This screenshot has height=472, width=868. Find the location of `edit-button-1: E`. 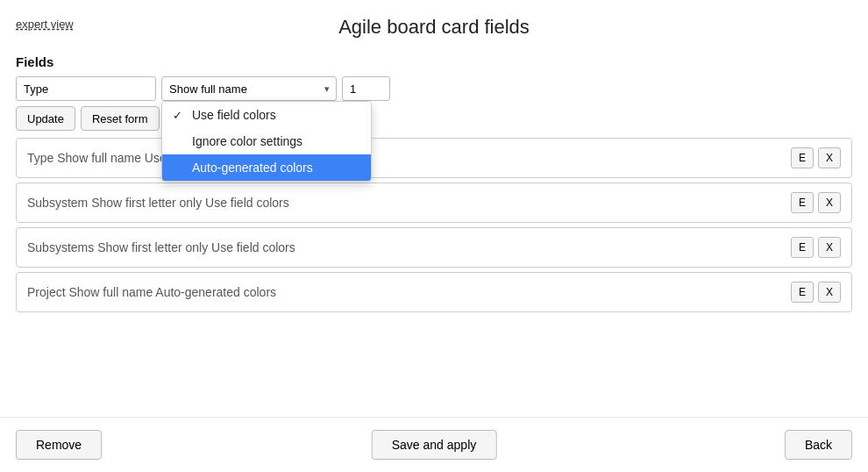

edit-button-1: E is located at coordinates (802, 203).